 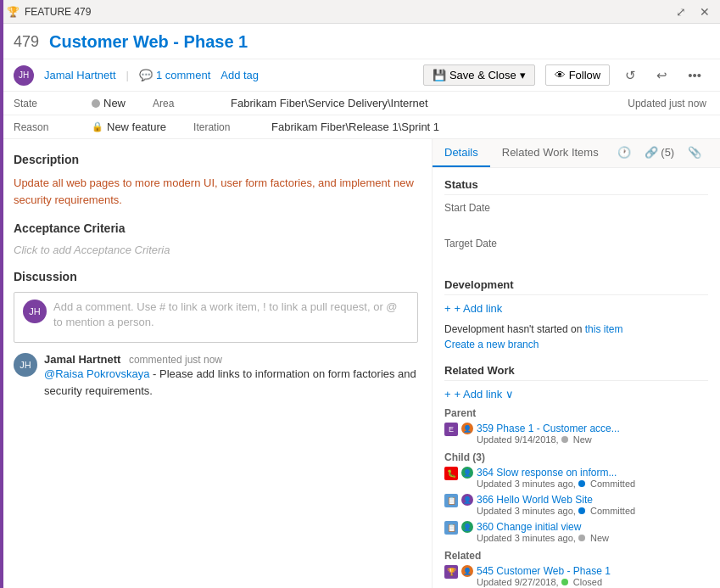 What do you see at coordinates (577, 457) in the screenshot?
I see `child-label: Child (3)` at bounding box center [577, 457].